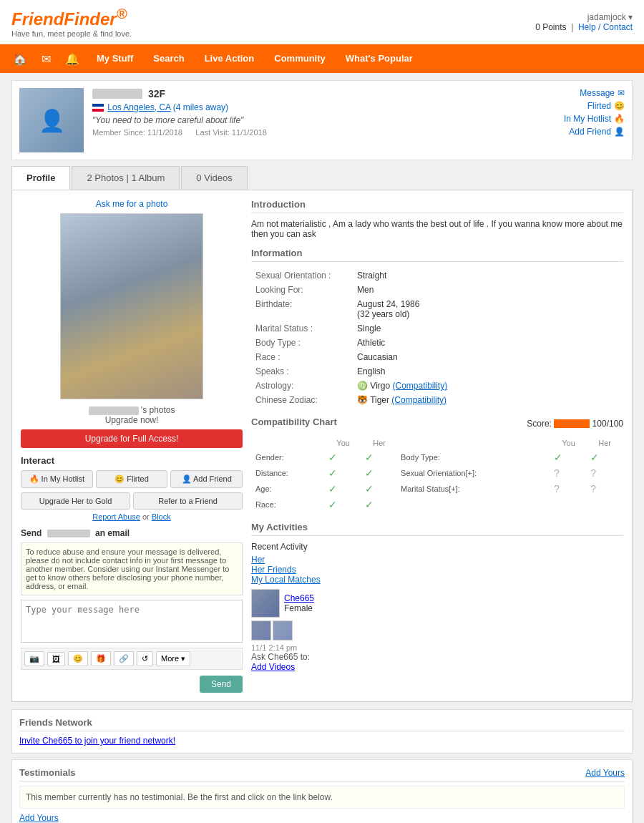  What do you see at coordinates (379, 457) in the screenshot?
I see `compat-her-gender: ✓` at bounding box center [379, 457].